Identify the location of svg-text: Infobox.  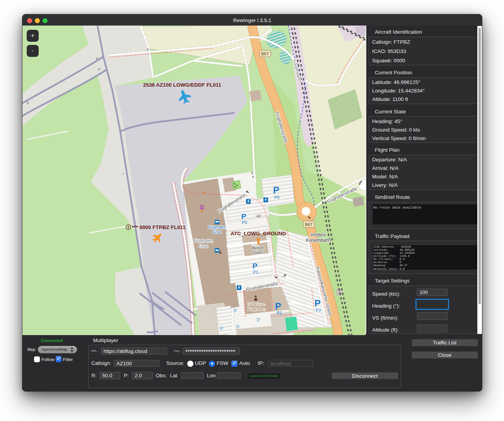
(318, 235).